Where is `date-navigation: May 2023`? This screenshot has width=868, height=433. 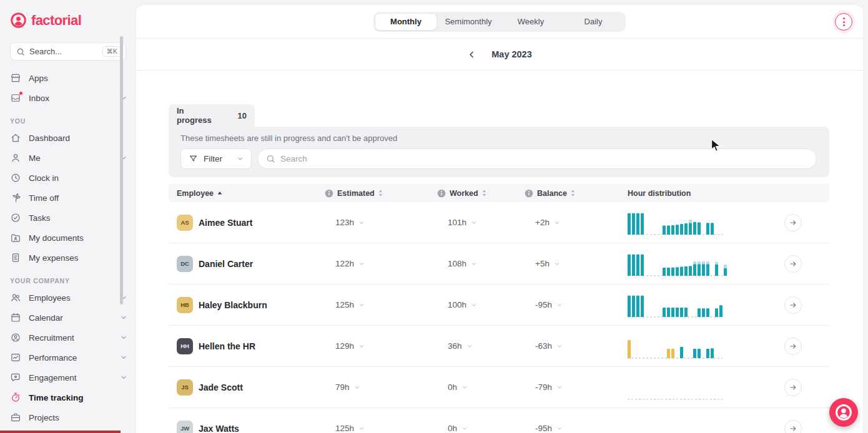 date-navigation: May 2023 is located at coordinates (500, 55).